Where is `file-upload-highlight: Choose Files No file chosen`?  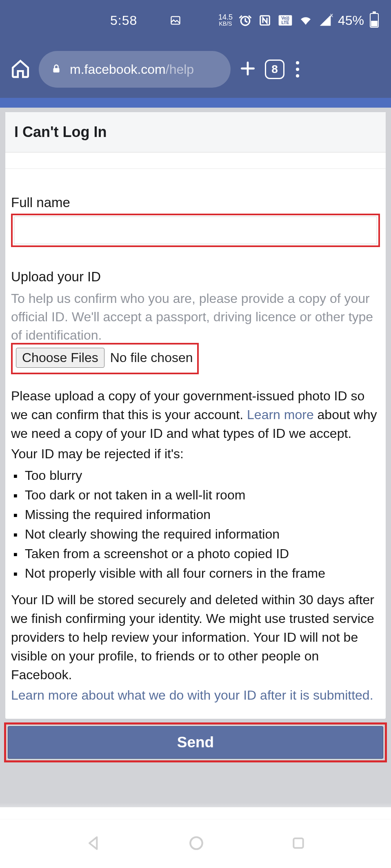 file-upload-highlight: Choose Files No file chosen is located at coordinates (105, 359).